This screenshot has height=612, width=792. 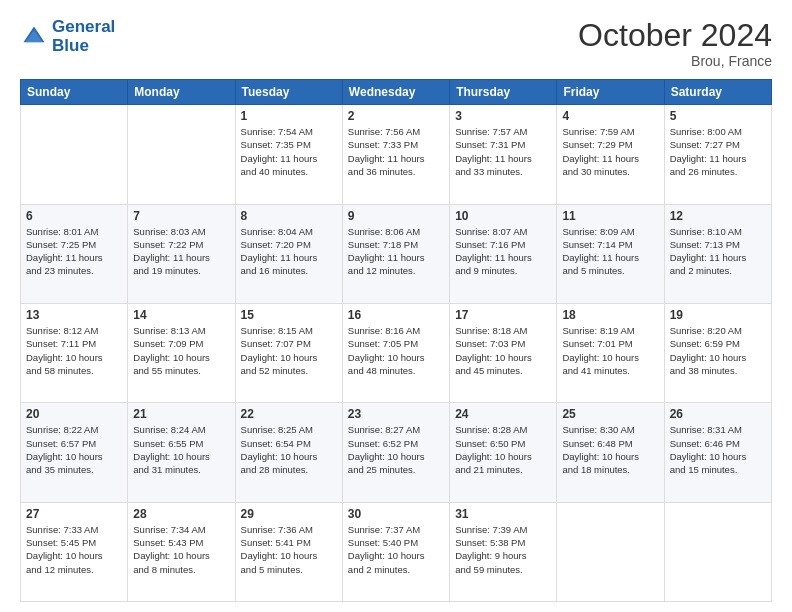 What do you see at coordinates (610, 452) in the screenshot?
I see `table-row: 25Sunrise: 8:30 AM Sunset: 6:48 PM Dayli…` at bounding box center [610, 452].